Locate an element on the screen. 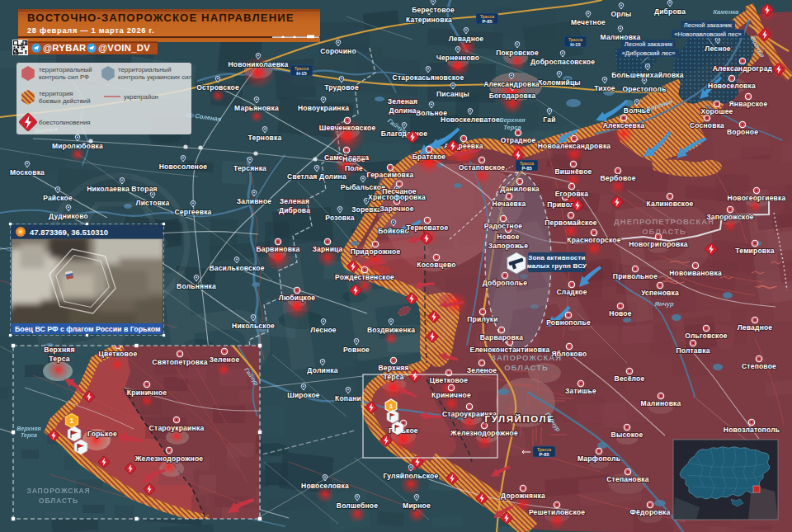  svg-text: Братское is located at coordinates (429, 157).